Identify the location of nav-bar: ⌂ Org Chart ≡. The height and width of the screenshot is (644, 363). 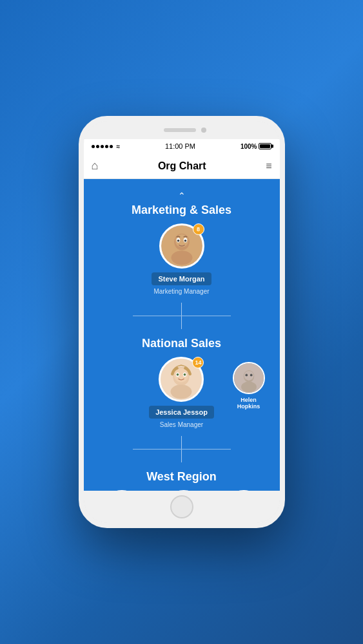
(182, 166).